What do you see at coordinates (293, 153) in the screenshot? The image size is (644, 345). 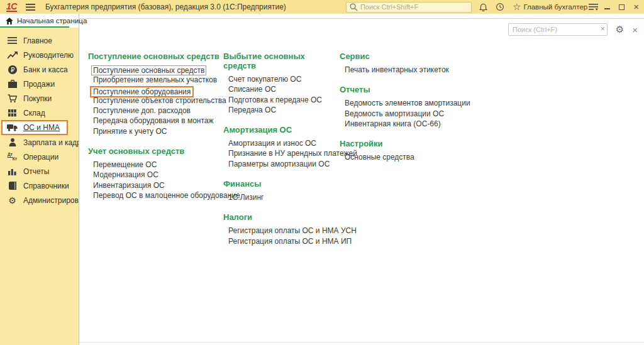 I see `menu-link: Признание в НУ арендных платежей` at bounding box center [293, 153].